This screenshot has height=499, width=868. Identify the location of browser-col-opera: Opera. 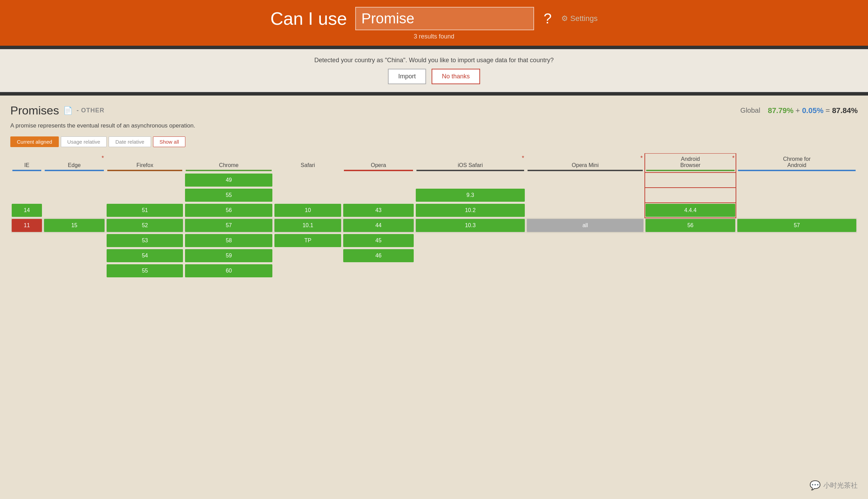
(378, 163).